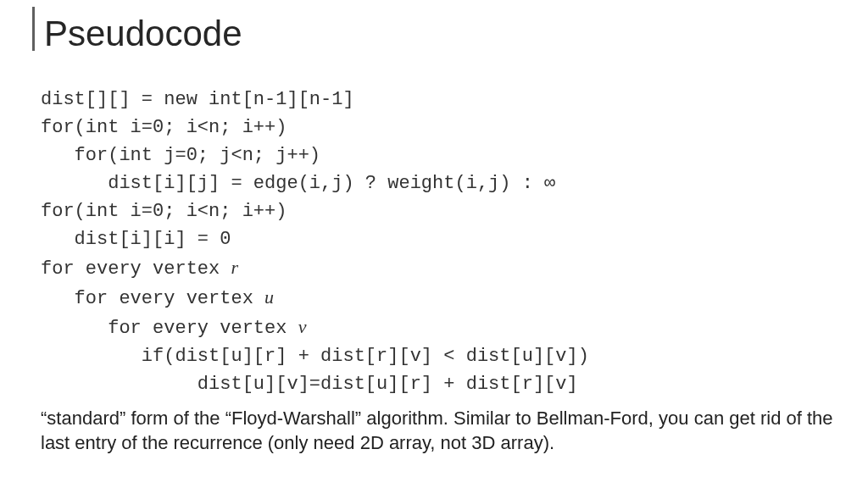  I want to click on title-rule, so click(34, 29).